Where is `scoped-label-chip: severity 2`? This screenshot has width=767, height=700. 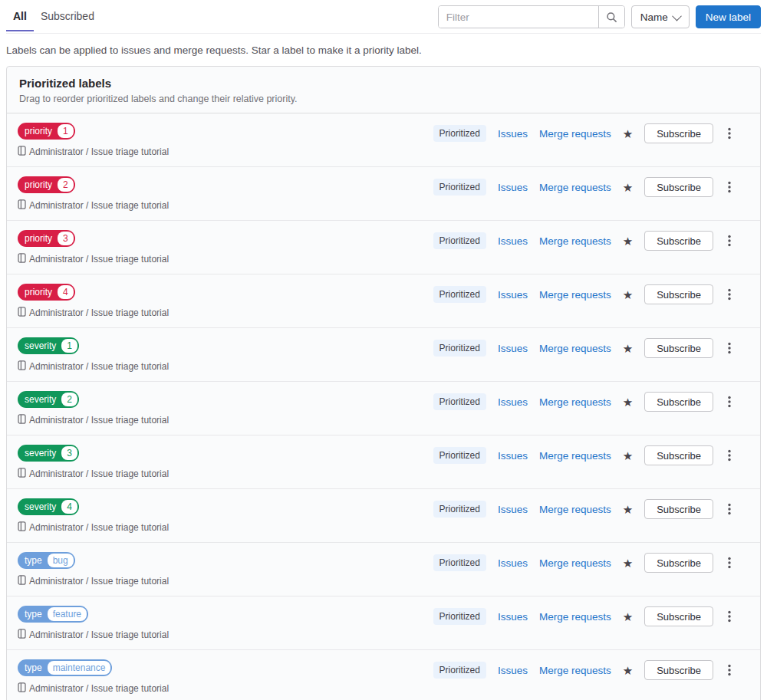
scoped-label-chip: severity 2 is located at coordinates (48, 399).